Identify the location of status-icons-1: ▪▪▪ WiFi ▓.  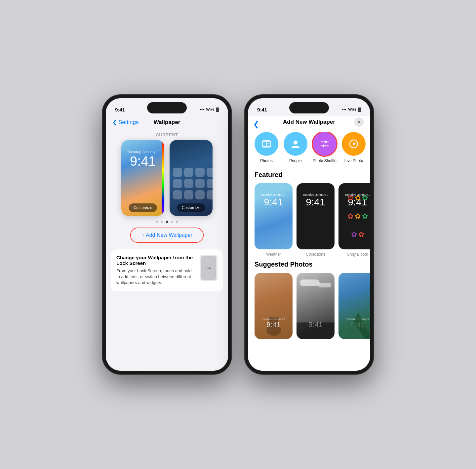
(209, 109).